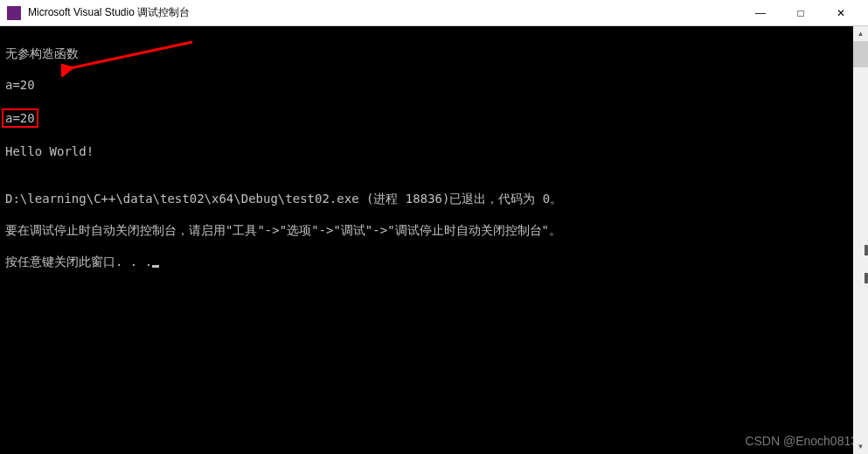 This screenshot has width=868, height=454. I want to click on scrollbar: ▲ ▼, so click(860, 240).